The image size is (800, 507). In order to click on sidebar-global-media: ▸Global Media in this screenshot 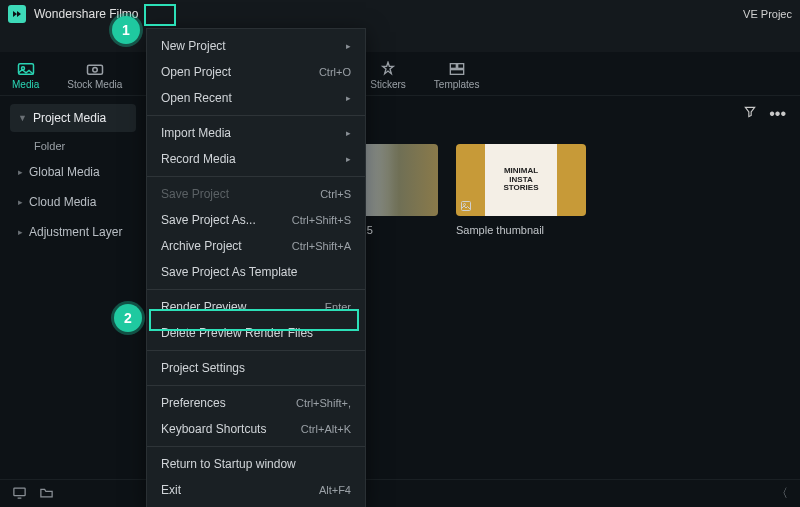, I will do `click(73, 172)`.